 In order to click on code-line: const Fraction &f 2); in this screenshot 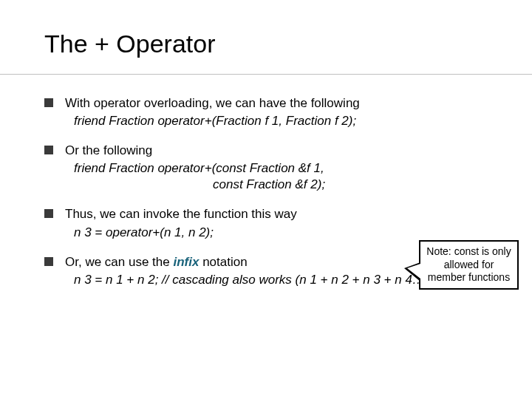, I will do `click(276, 185)`.